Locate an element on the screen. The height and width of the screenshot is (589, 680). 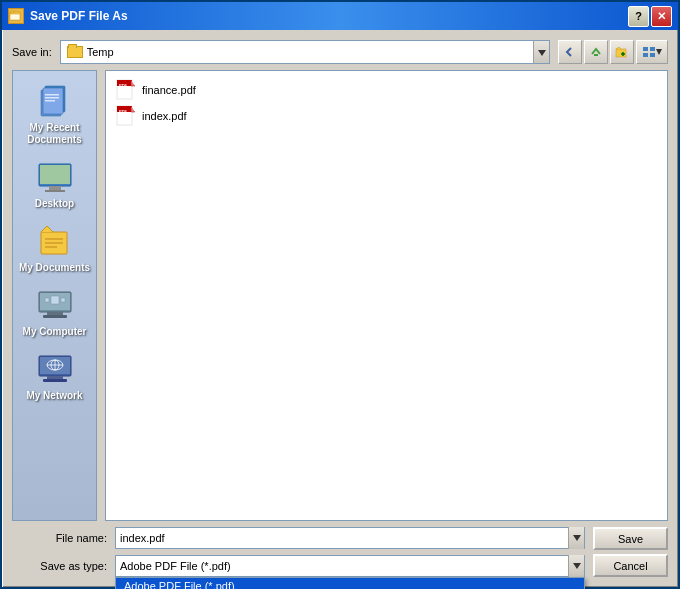
pdf-icon-finance: PDF is located at coordinates (126, 90).